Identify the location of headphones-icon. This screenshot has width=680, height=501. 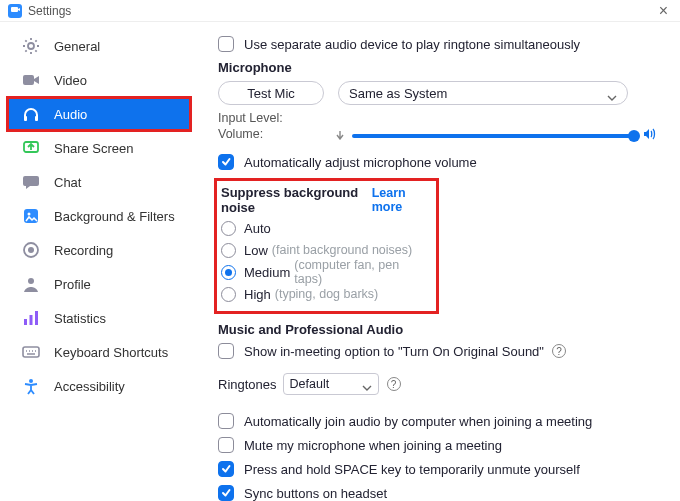
(31, 114).